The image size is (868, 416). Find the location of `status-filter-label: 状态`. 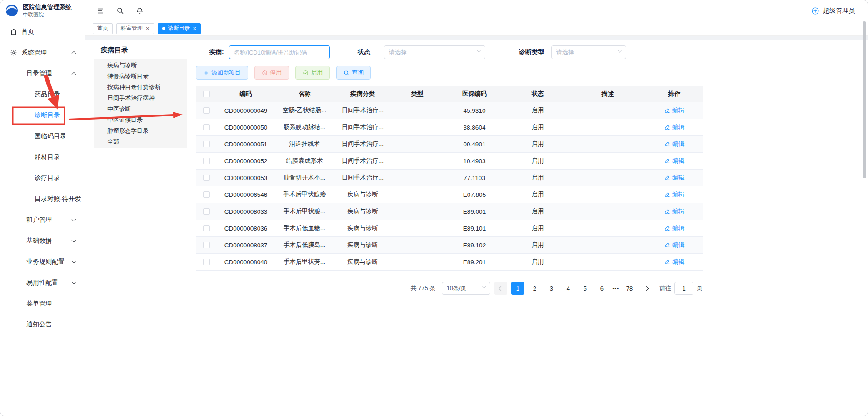

status-filter-label: 状态 is located at coordinates (364, 52).